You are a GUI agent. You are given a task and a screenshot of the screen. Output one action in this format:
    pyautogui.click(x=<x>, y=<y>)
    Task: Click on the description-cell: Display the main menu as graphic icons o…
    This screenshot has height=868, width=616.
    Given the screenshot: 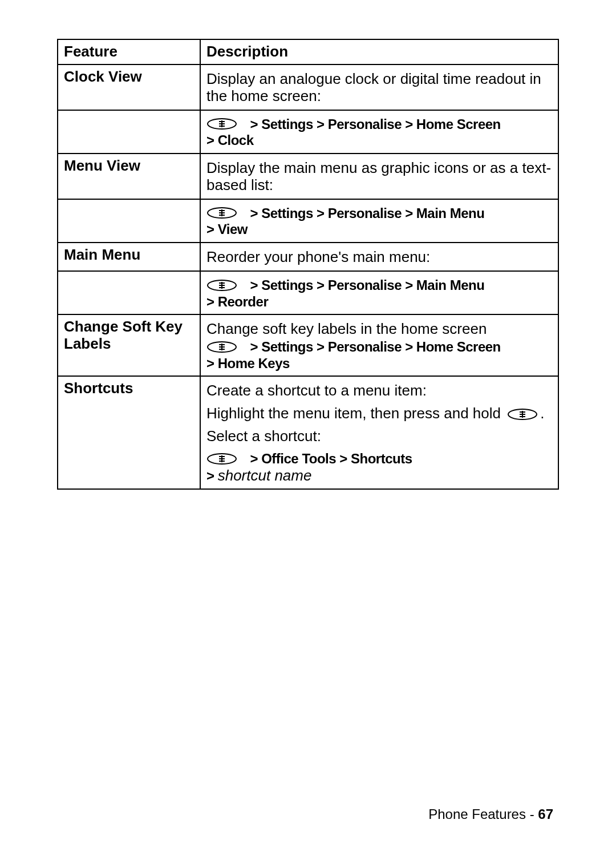 What is the action you would take?
    pyautogui.click(x=379, y=176)
    